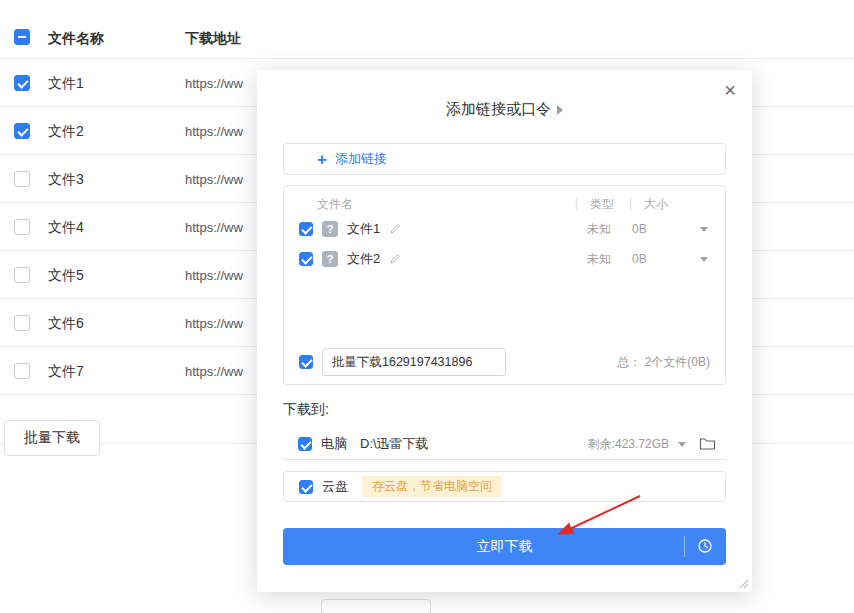 The width and height of the screenshot is (854, 613). I want to click on file-name: 文件5, so click(66, 276).